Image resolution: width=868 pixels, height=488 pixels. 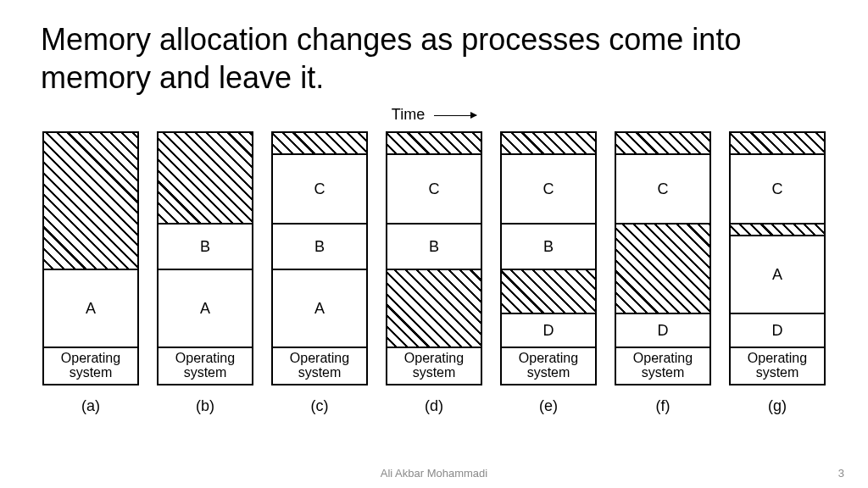 What do you see at coordinates (777, 258) in the screenshot?
I see `memory-bar: CADOperating system` at bounding box center [777, 258].